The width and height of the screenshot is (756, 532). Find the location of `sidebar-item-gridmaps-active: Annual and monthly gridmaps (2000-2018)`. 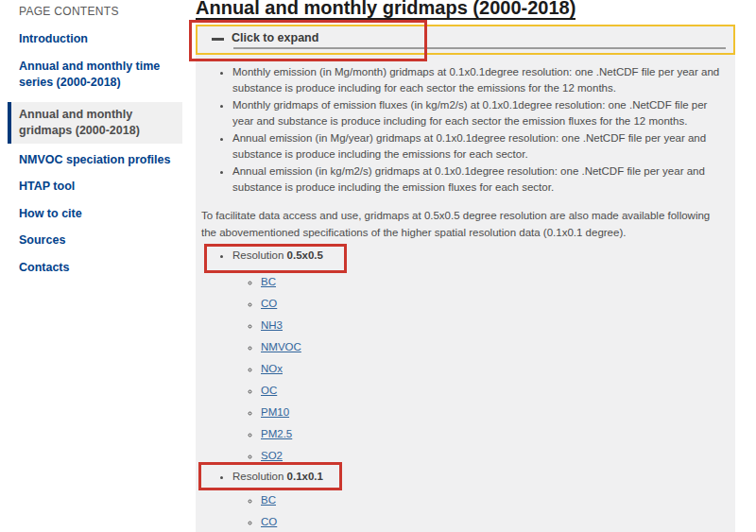

sidebar-item-gridmaps-active: Annual and monthly gridmaps (2000-2018) is located at coordinates (94, 123).